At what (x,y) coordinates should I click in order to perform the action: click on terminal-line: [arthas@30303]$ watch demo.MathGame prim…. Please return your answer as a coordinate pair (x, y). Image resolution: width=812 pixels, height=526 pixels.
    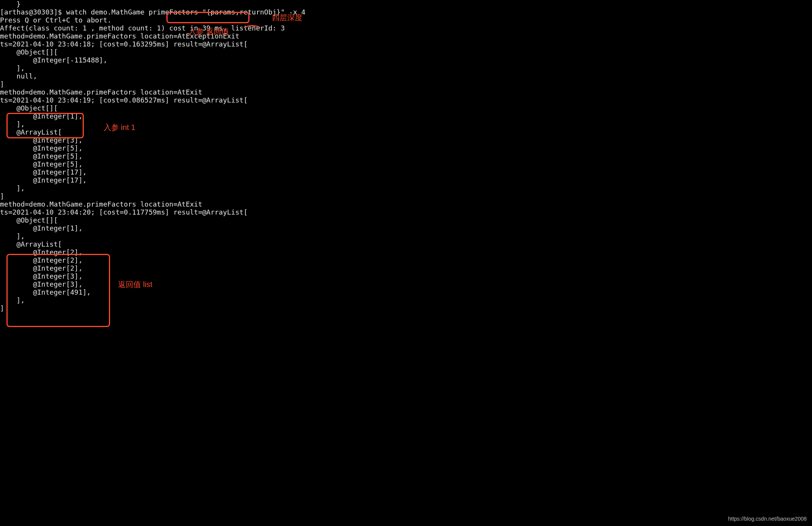
    Looking at the image, I should click on (406, 12).